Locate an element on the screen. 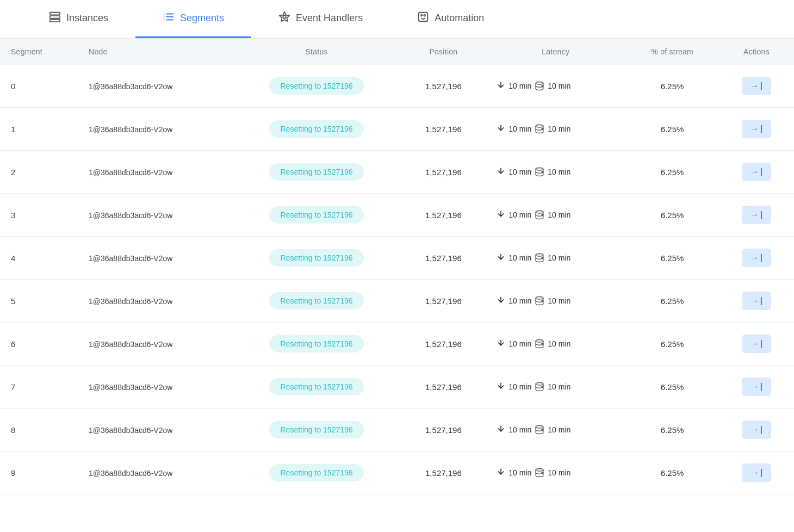  table-row: 81@36a88db3acd6-V2owResetting to 1527196… is located at coordinates (397, 430).